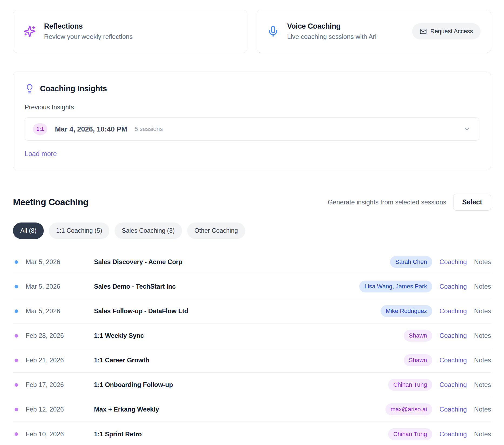  What do you see at coordinates (252, 360) in the screenshot?
I see `meeting-row: Feb 21, 2026 1:1 Career Growth Shawn Coa…` at bounding box center [252, 360].